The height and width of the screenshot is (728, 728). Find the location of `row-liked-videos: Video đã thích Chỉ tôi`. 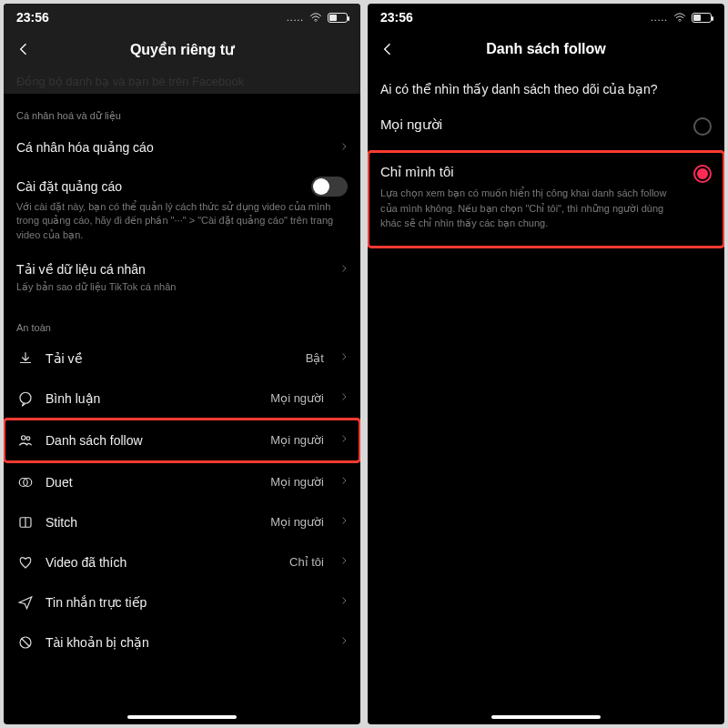

row-liked-videos: Video đã thích Chỉ tôi is located at coordinates (182, 562).